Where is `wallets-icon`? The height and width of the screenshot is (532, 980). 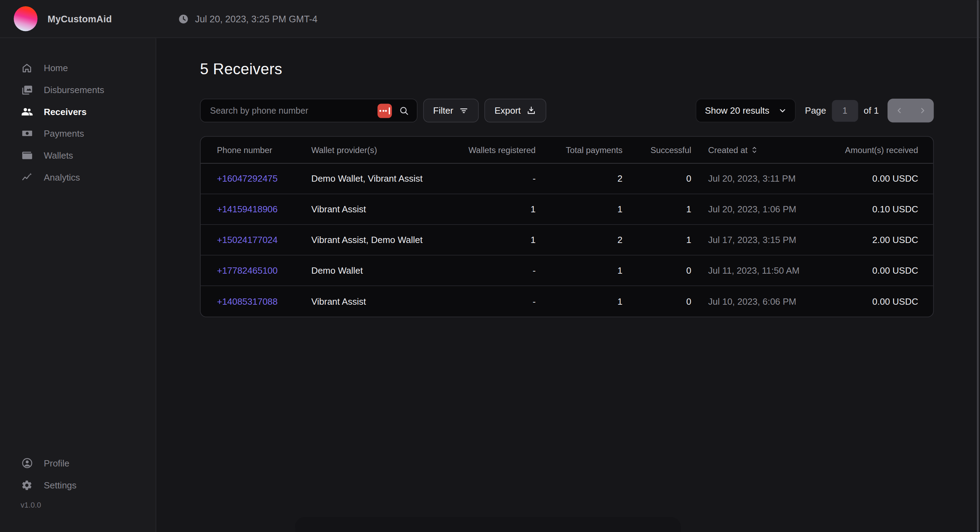
wallets-icon is located at coordinates (27, 155).